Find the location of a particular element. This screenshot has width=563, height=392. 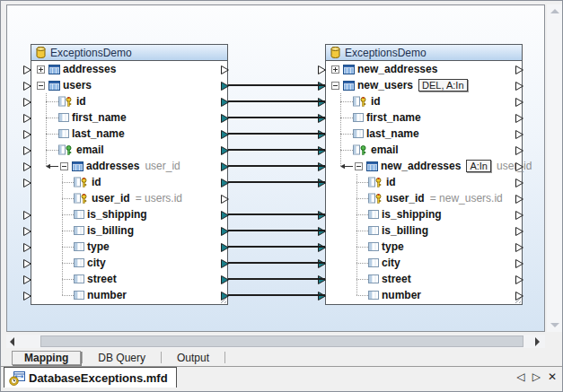

mfd-file-icon is located at coordinates (17, 379).